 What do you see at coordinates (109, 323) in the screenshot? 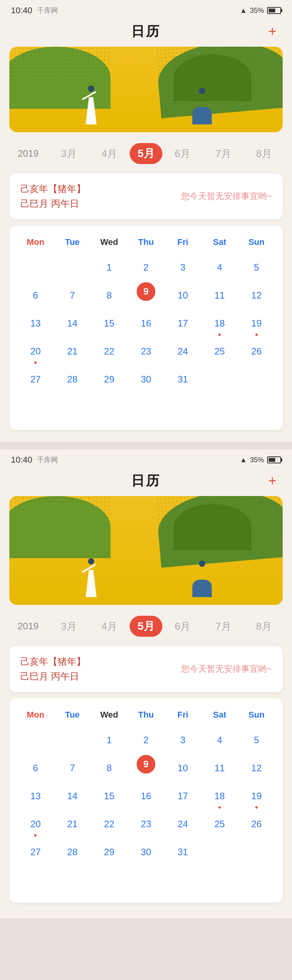
I see `cal-cell-15: 15` at bounding box center [109, 323].